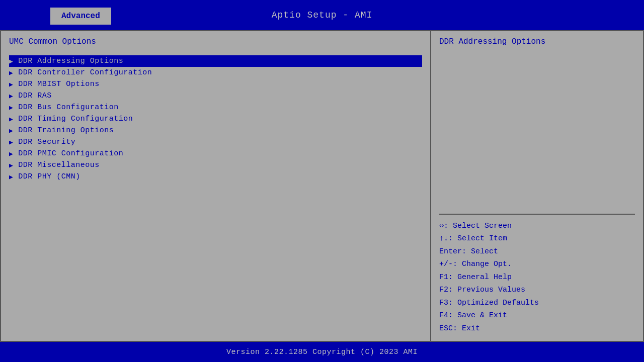  Describe the element at coordinates (215, 131) in the screenshot. I see `menu-item: ▶DDR Training Options` at that location.